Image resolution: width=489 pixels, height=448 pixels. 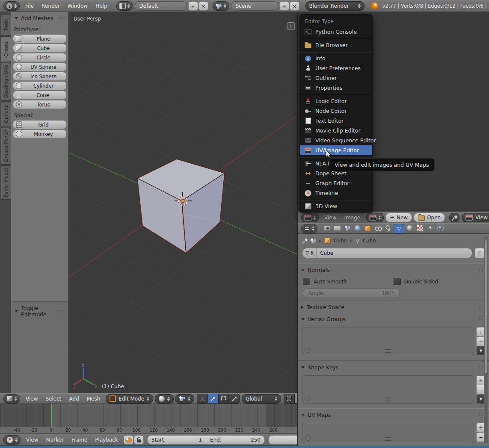 What do you see at coordinates (284, 6) in the screenshot?
I see `add-scene-button: +` at bounding box center [284, 6].